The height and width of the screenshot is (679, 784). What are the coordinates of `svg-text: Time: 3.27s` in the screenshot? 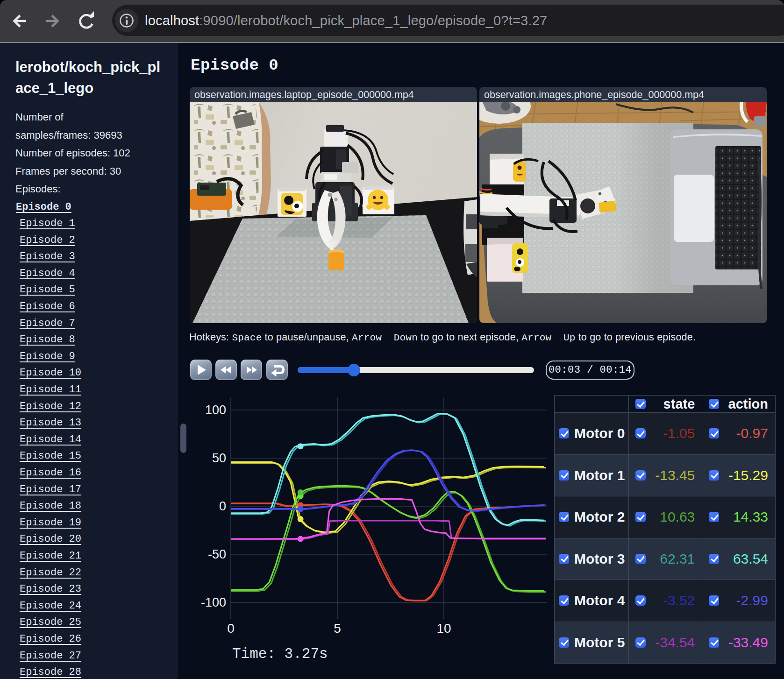 It's located at (280, 654).